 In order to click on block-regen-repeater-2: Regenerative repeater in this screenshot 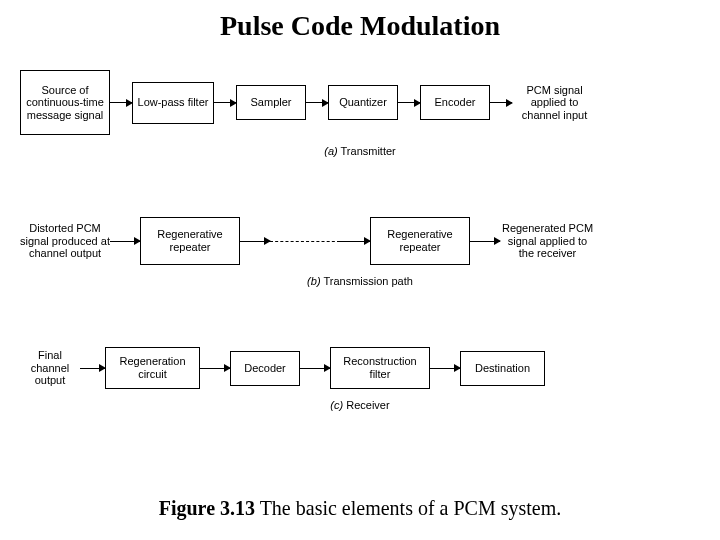, I will do `click(420, 241)`.